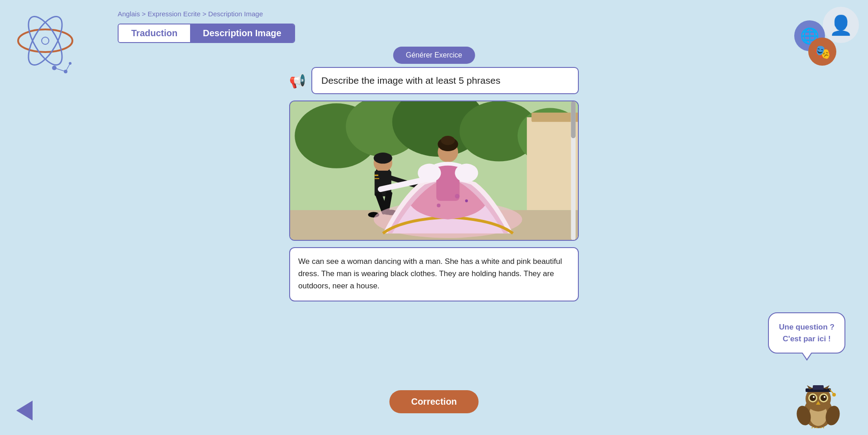 This screenshot has height=435, width=868. Describe the element at coordinates (434, 171) in the screenshot. I see `dance-image` at that location.